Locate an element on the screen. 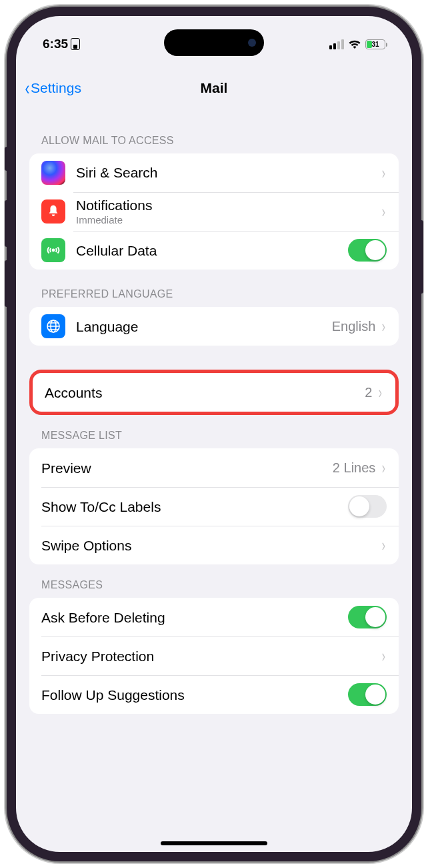 The height and width of the screenshot is (868, 428). followup-toggle is located at coordinates (367, 695).